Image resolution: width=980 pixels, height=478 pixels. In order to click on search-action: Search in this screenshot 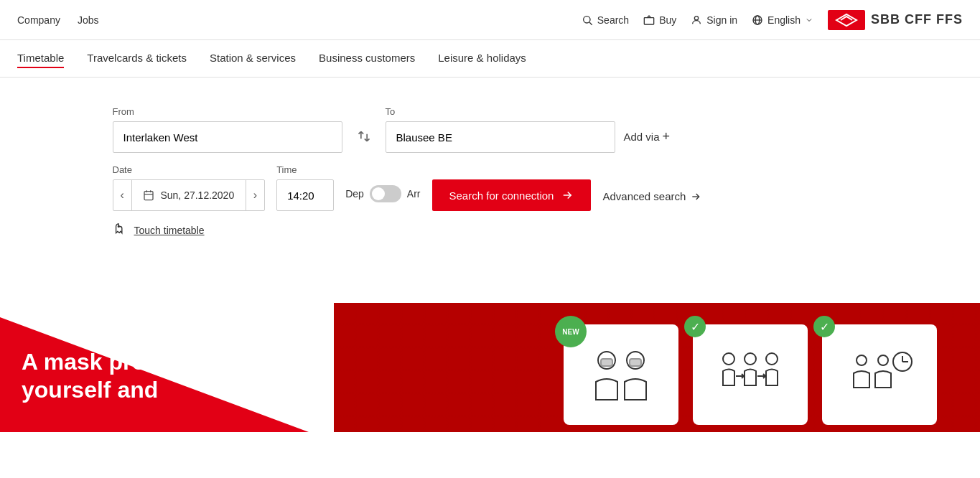, I will do `click(605, 20)`.